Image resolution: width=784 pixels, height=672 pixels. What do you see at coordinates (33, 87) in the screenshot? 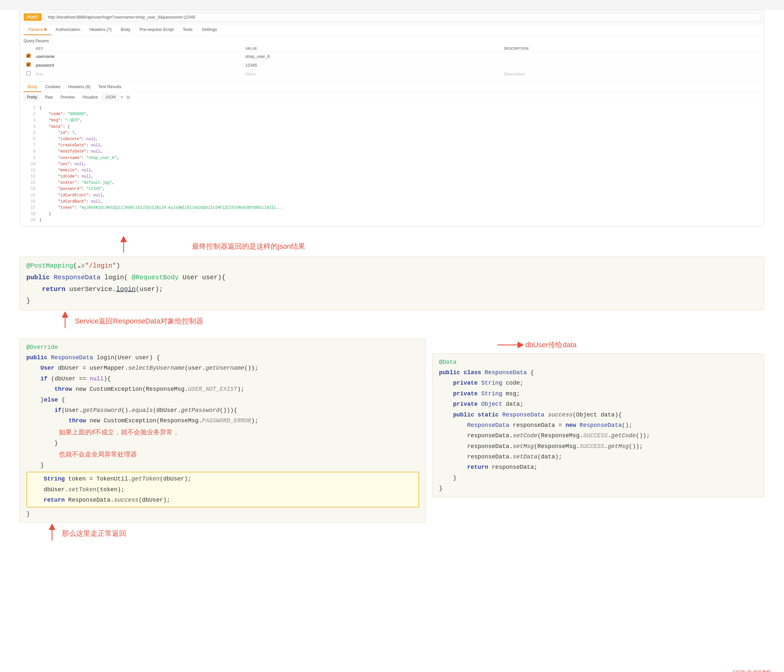
I see `resp-tab-body: Body` at bounding box center [33, 87].